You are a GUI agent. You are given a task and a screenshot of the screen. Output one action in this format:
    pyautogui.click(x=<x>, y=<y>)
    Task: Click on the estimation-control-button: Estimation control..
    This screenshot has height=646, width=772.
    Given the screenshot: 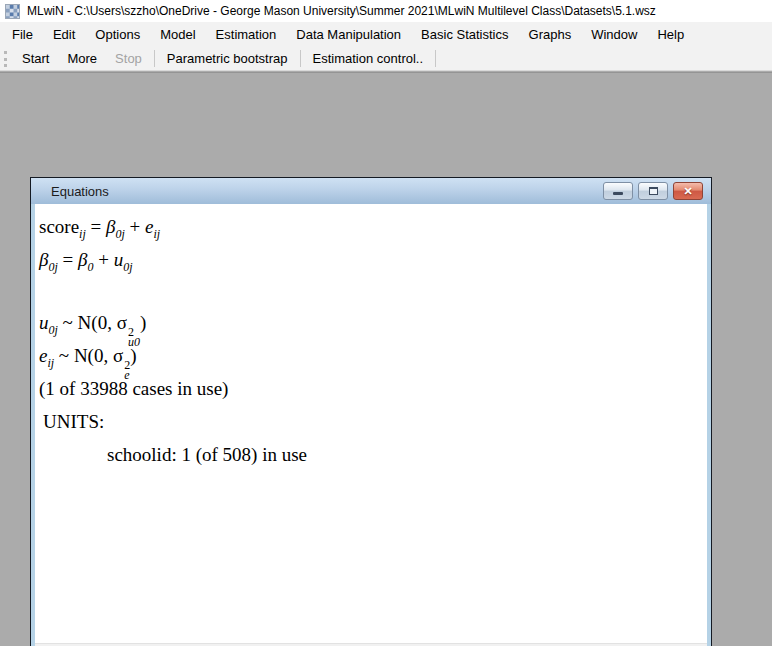 What is the action you would take?
    pyautogui.click(x=368, y=59)
    